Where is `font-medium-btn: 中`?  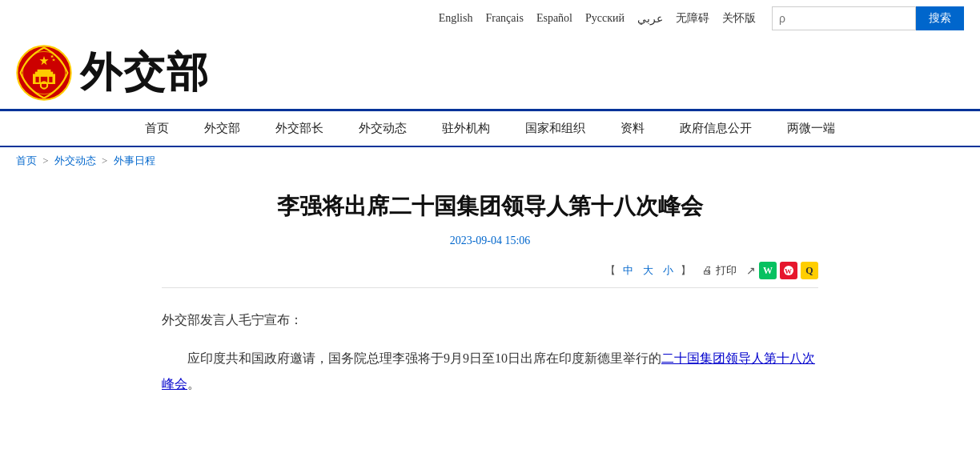 font-medium-btn: 中 is located at coordinates (628, 271).